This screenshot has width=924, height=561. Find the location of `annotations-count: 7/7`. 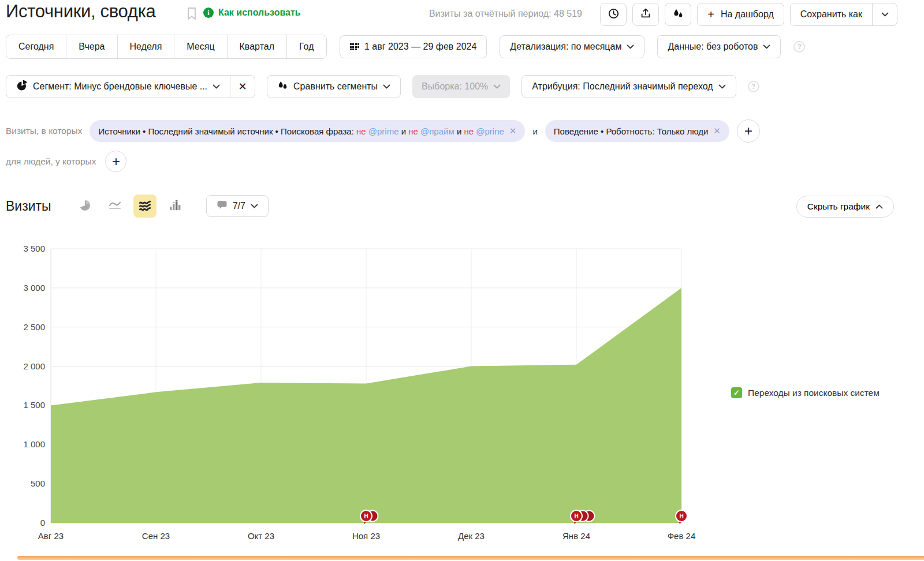

annotations-count: 7/7 is located at coordinates (239, 206).